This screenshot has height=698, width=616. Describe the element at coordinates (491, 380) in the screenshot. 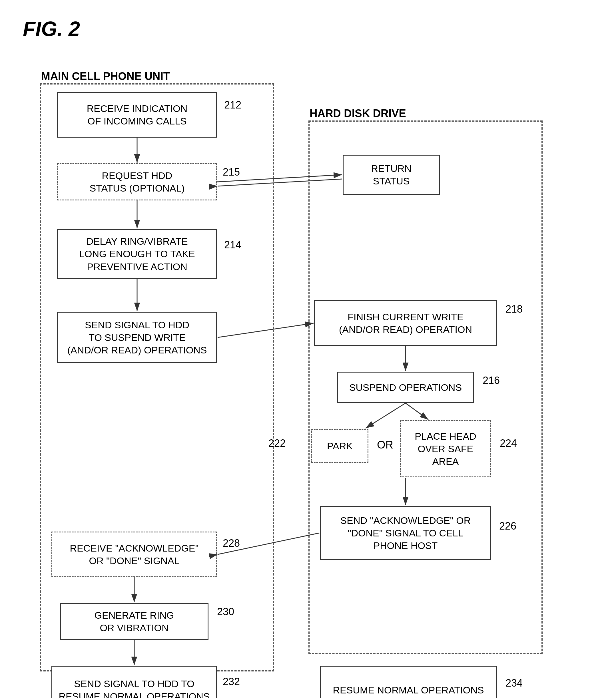

I see `ref-216b: 216` at that location.